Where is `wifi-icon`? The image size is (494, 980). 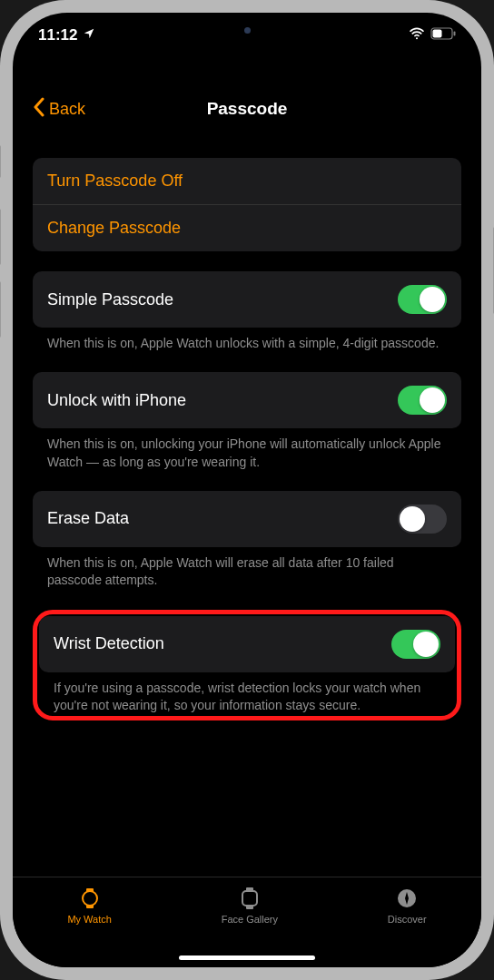 wifi-icon is located at coordinates (417, 35).